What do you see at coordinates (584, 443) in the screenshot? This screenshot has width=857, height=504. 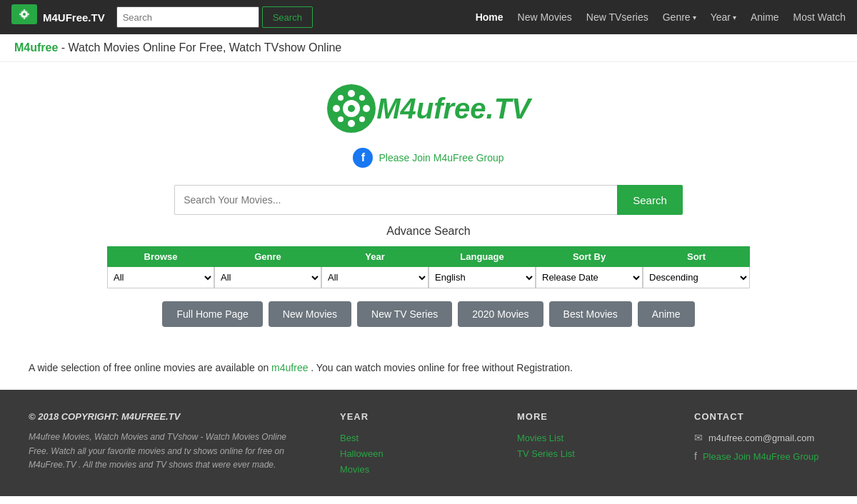 I see `footer-more-col: MORE Movies List TV Series List` at bounding box center [584, 443].